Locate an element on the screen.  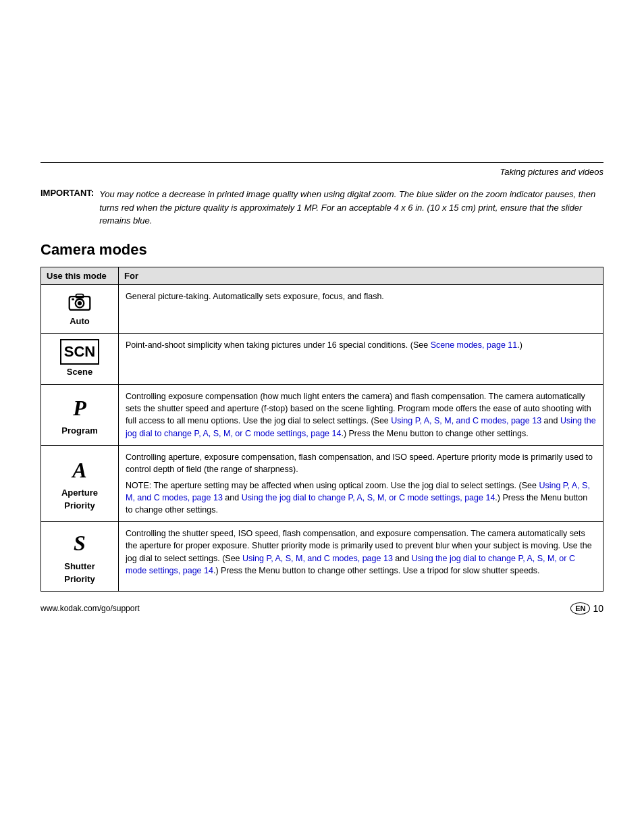
mode-icon-name-shutter: S ShutterPriority is located at coordinates (80, 556).